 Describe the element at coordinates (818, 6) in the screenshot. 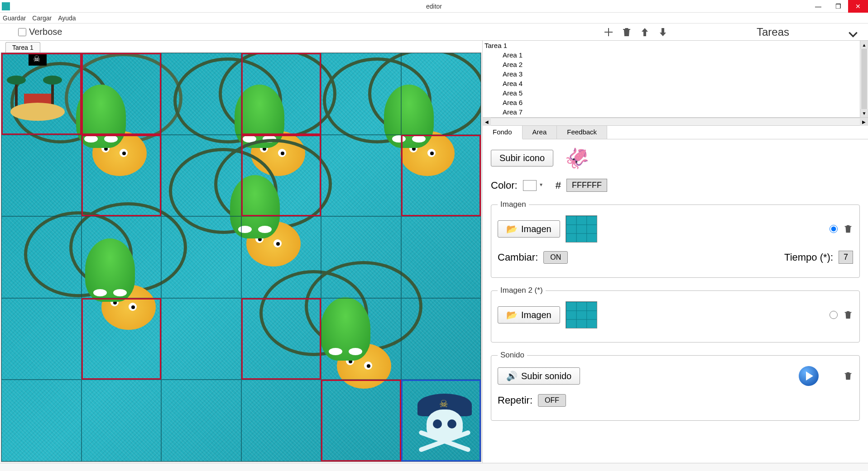

I see `minimize-button: —` at that location.